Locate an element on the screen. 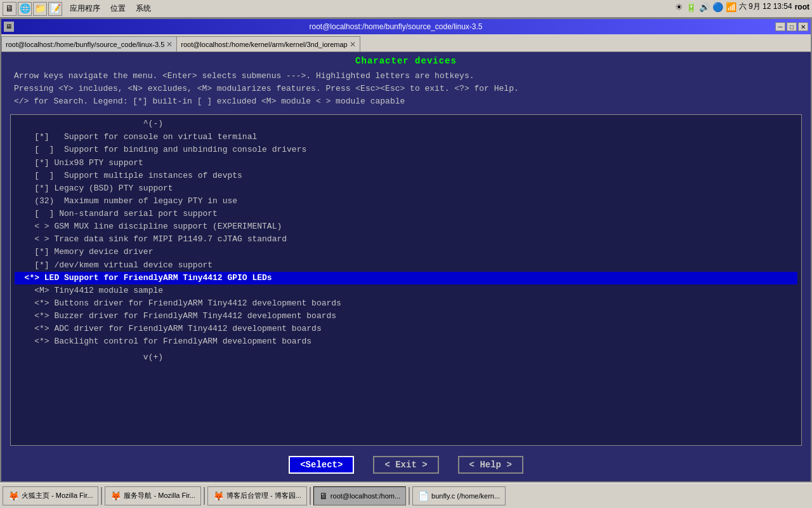  sun-icon: ☀ is located at coordinates (679, 7).